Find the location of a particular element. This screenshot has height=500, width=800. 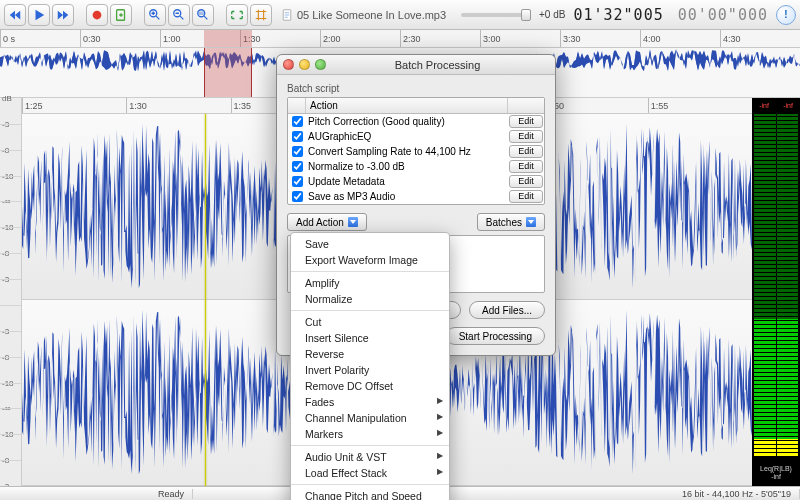

gain-slider is located at coordinates (496, 15).